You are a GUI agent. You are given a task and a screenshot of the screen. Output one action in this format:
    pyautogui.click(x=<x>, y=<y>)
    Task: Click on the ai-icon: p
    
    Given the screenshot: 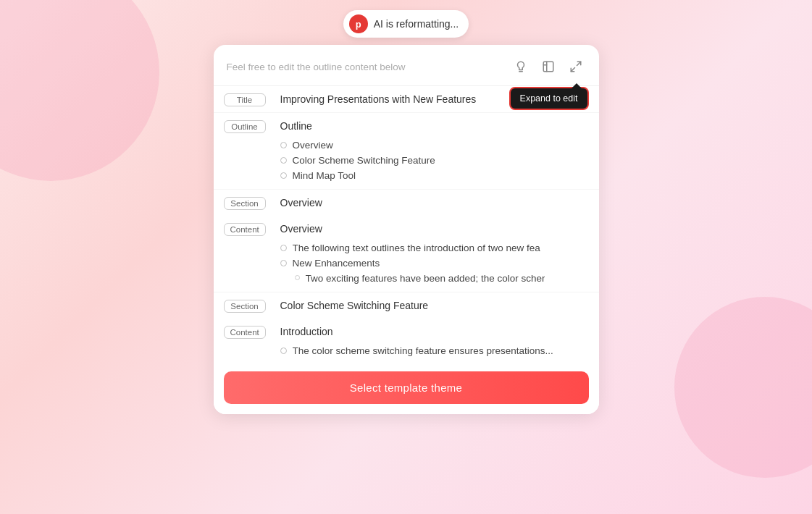 What is the action you would take?
    pyautogui.click(x=359, y=24)
    